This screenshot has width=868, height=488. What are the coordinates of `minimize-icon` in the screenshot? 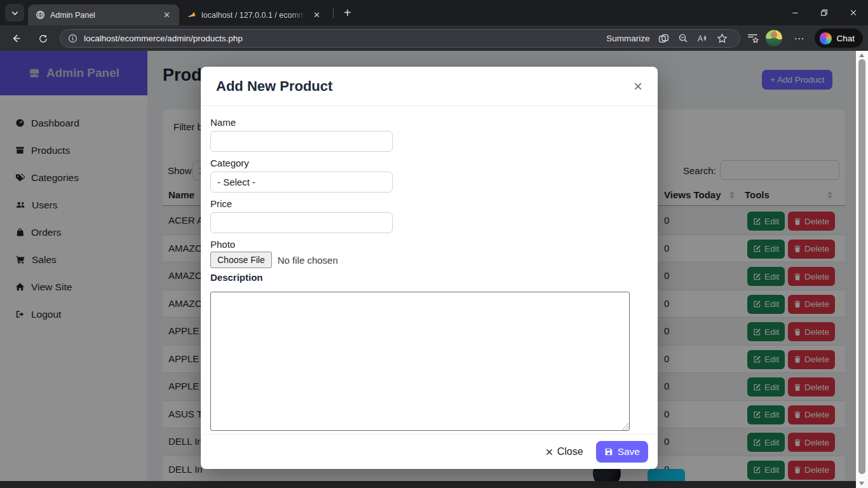 It's located at (796, 13).